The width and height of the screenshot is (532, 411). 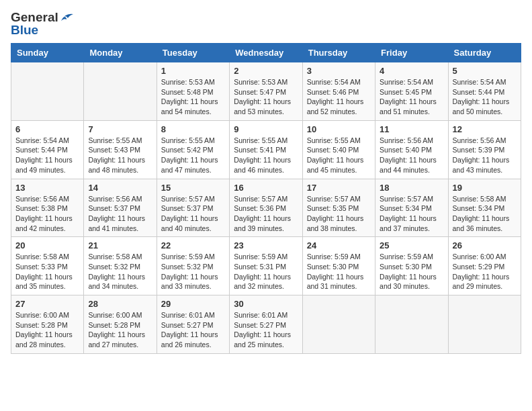 What do you see at coordinates (193, 149) in the screenshot?
I see `calendar-cell: 8Sunrise: 5:55 AM Sunset: 5:42 PM Daylig…` at bounding box center [193, 149].